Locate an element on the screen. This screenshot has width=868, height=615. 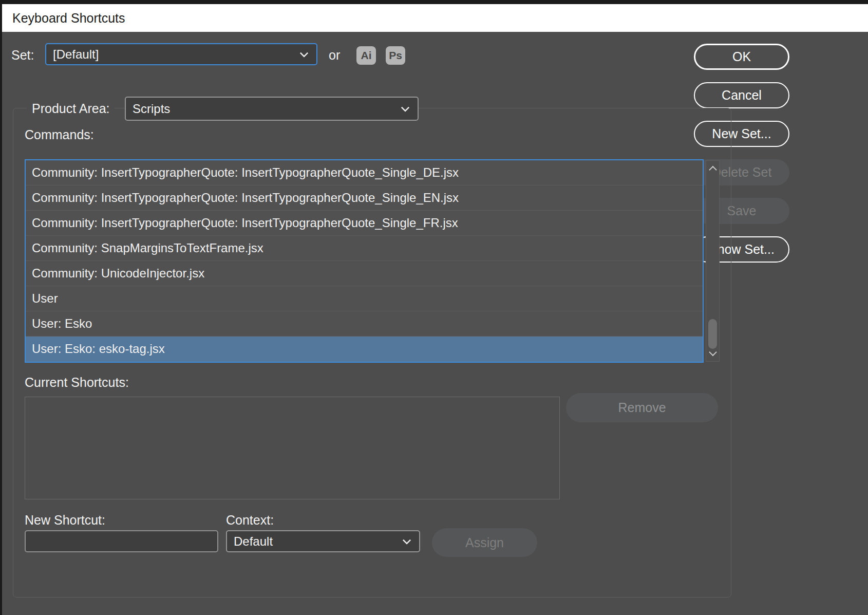
command-list-item: User: Esko is located at coordinates (364, 324).